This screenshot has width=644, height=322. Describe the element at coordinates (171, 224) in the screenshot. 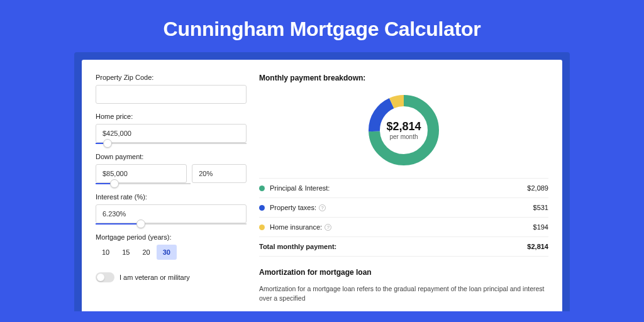

I see `interest-slider` at that location.